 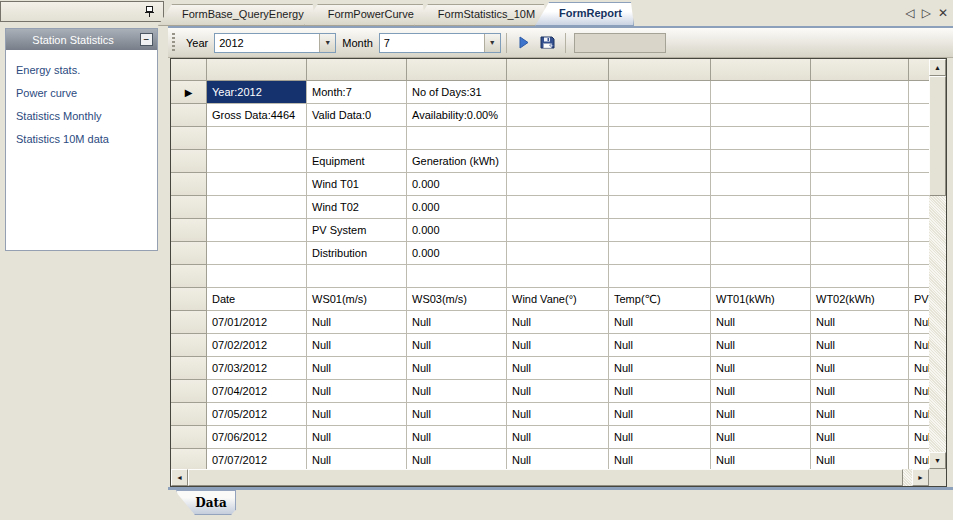 I want to click on scroll-right-icon: ►, so click(x=920, y=478).